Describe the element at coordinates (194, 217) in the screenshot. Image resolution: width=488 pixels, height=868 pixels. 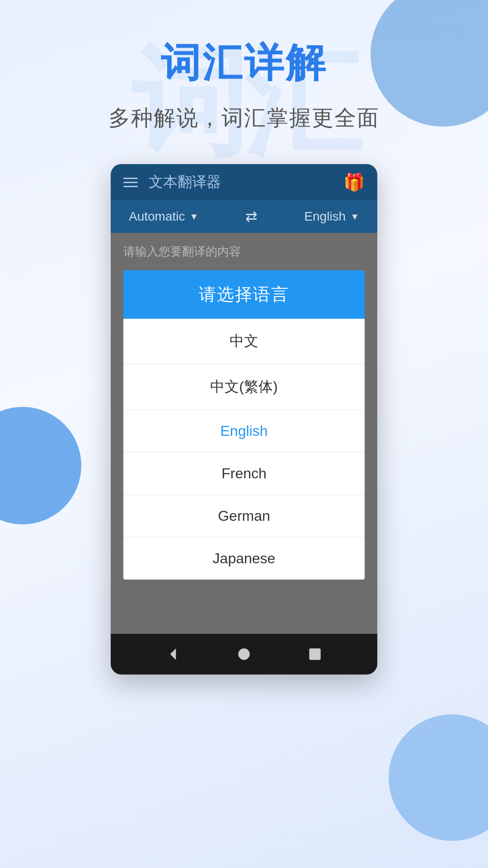
I see `source-lang-arrow-icon: ▼` at that location.